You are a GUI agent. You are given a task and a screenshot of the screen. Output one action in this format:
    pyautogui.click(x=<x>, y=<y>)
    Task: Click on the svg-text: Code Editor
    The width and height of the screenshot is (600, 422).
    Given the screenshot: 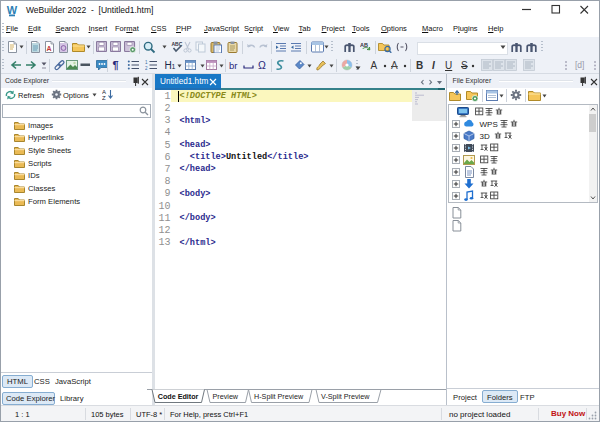 What is the action you would take?
    pyautogui.click(x=178, y=396)
    